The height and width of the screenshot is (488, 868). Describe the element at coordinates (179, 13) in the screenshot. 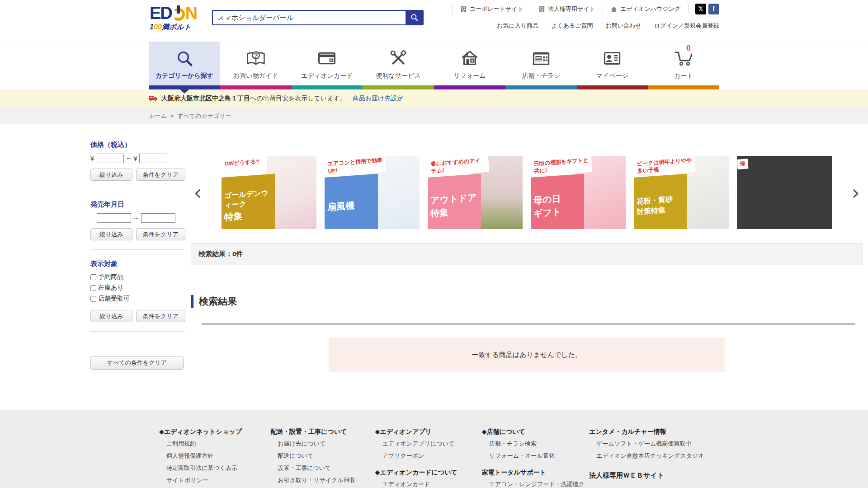

I see `power-icon` at that location.